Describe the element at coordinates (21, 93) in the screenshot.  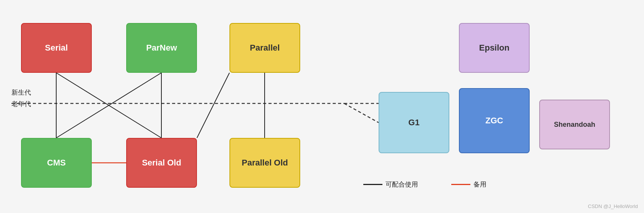
I see `young-gen-label: 新生代` at that location.